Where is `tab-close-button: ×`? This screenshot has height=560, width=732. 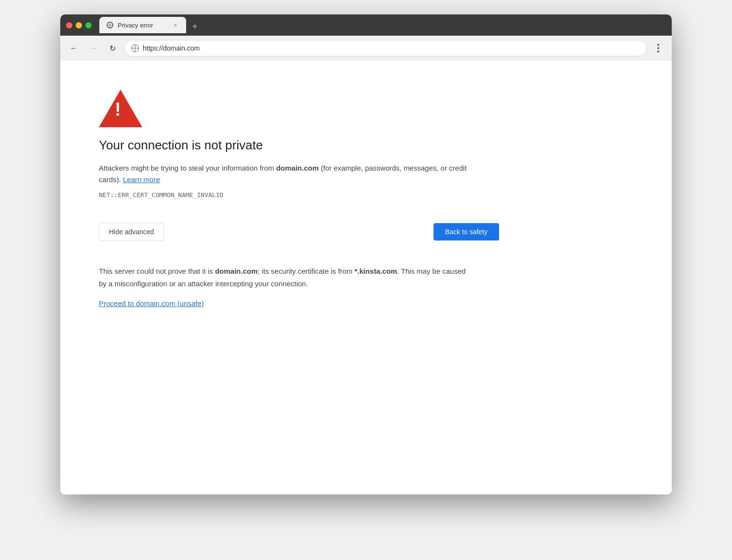 tab-close-button: × is located at coordinates (176, 25).